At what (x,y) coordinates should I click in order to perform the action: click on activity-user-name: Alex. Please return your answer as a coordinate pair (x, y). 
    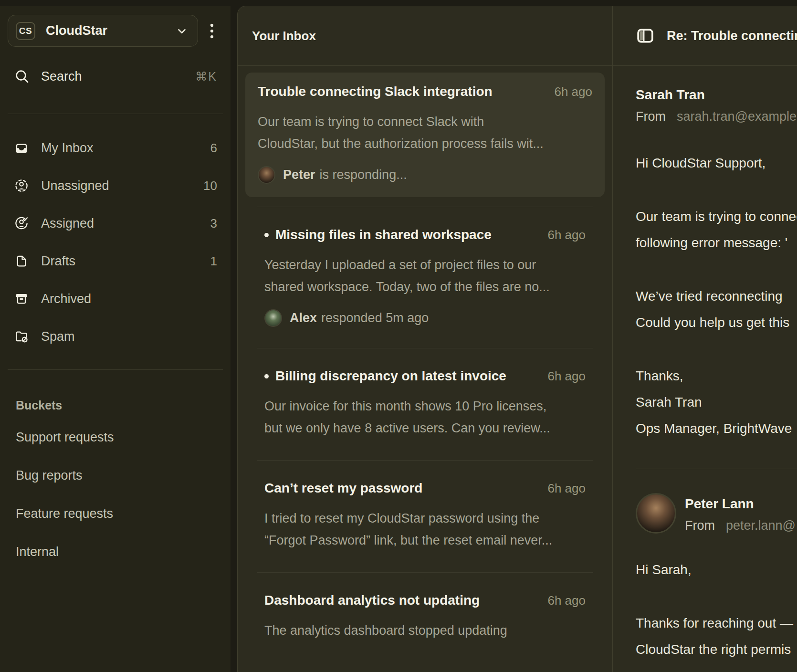
    Looking at the image, I should click on (304, 318).